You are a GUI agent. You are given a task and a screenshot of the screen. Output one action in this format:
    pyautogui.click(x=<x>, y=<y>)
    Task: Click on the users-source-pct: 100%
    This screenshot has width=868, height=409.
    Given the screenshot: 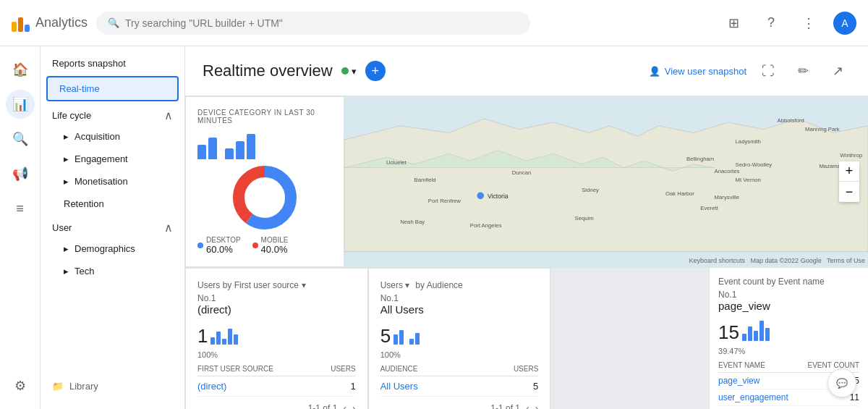 What is the action you would take?
    pyautogui.click(x=276, y=355)
    